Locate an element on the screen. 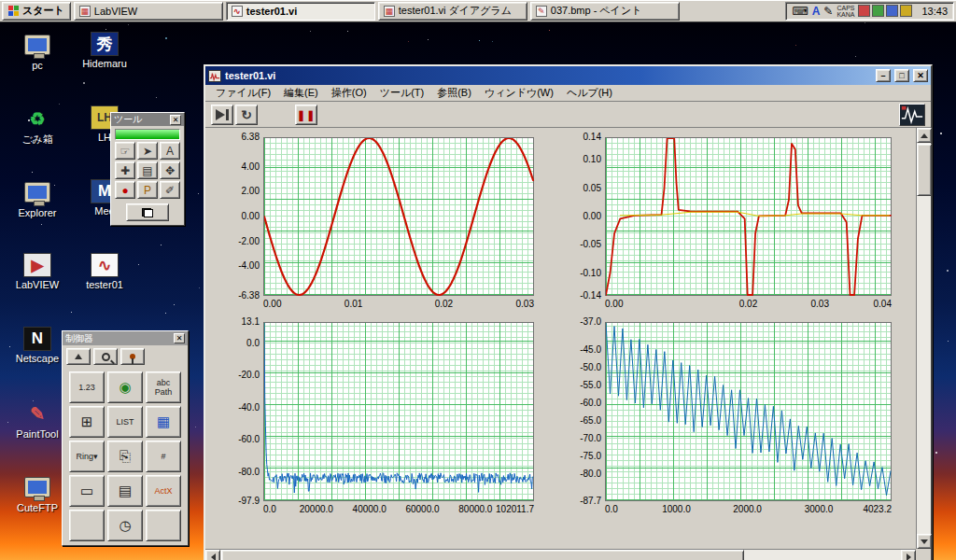 Image resolution: width=956 pixels, height=560 pixels. menu-item-4: ツール(T) is located at coordinates (402, 93).